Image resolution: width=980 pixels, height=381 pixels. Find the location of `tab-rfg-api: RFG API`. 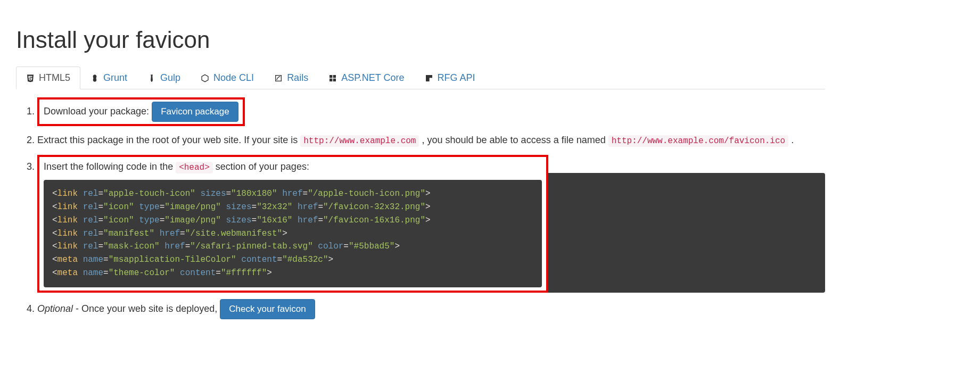

tab-rfg-api: RFG API is located at coordinates (450, 78).